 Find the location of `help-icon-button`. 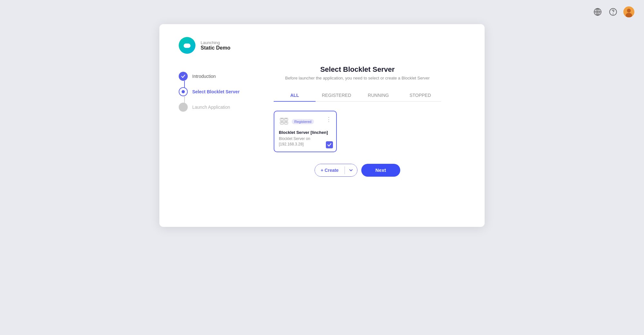

help-icon-button is located at coordinates (613, 12).